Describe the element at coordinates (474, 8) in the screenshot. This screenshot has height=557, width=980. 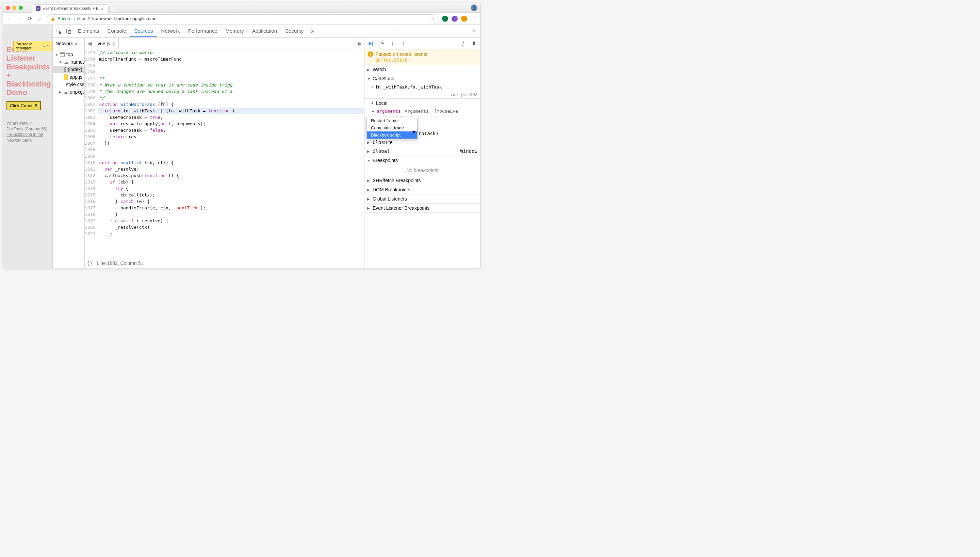
I see `profile-avatar-icon: 👤` at that location.